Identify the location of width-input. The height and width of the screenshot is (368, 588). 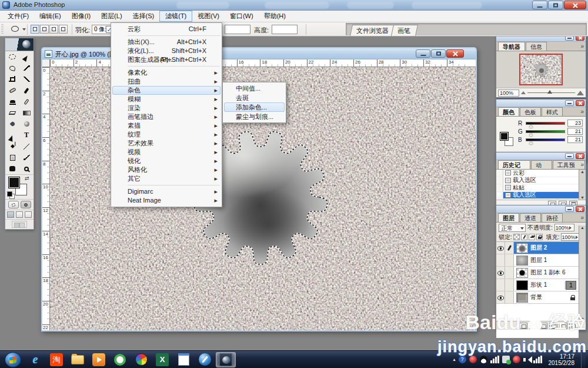
(238, 29).